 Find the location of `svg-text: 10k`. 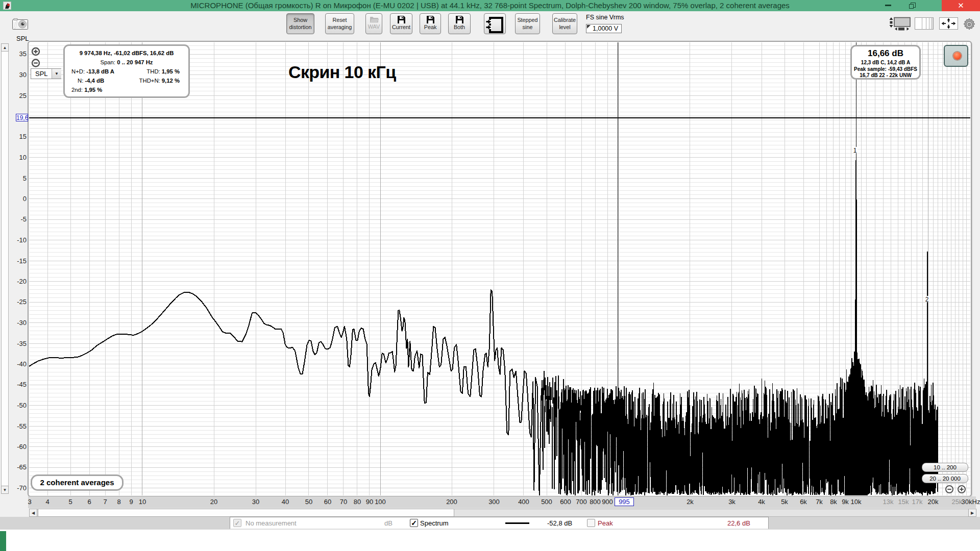

svg-text: 10k is located at coordinates (856, 502).